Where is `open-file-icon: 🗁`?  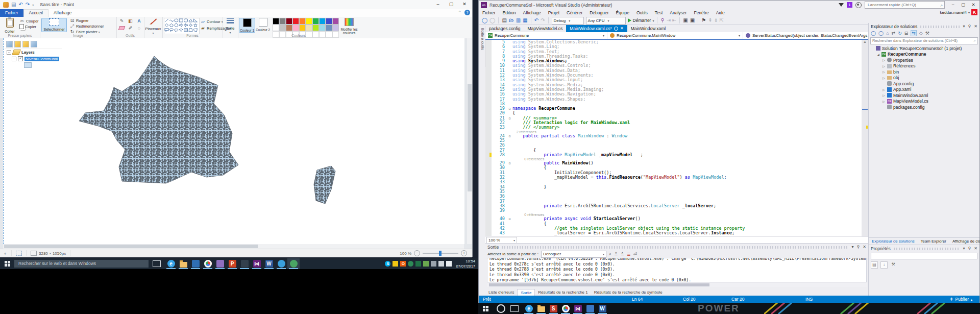
open-file-icon: 🗁 is located at coordinates (511, 20).